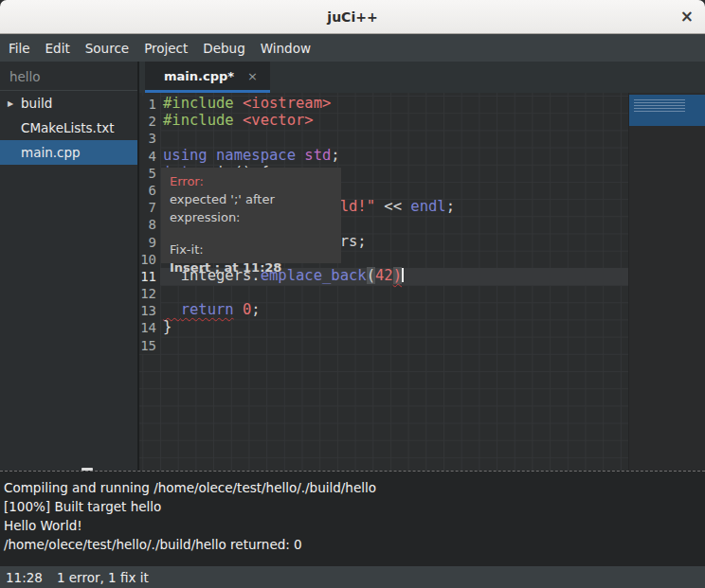  What do you see at coordinates (251, 267) in the screenshot?
I see `tooltip-fixit-message: Insert ; at 11:28` at bounding box center [251, 267].